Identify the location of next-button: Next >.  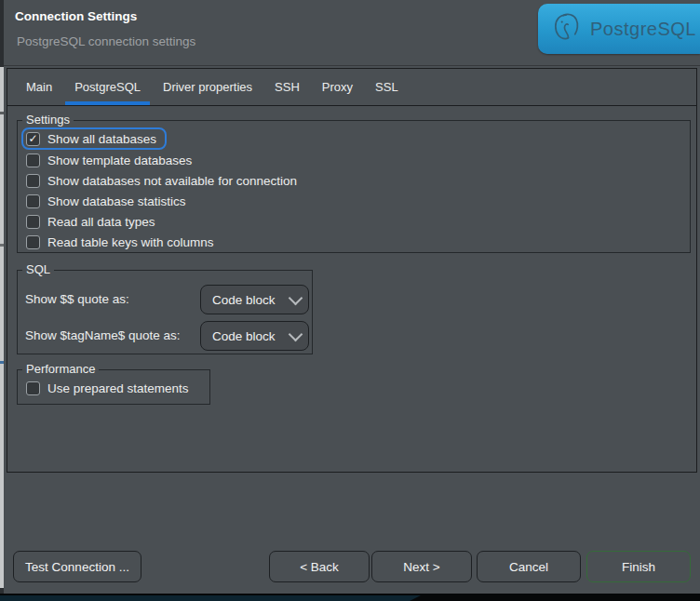
(422, 567).